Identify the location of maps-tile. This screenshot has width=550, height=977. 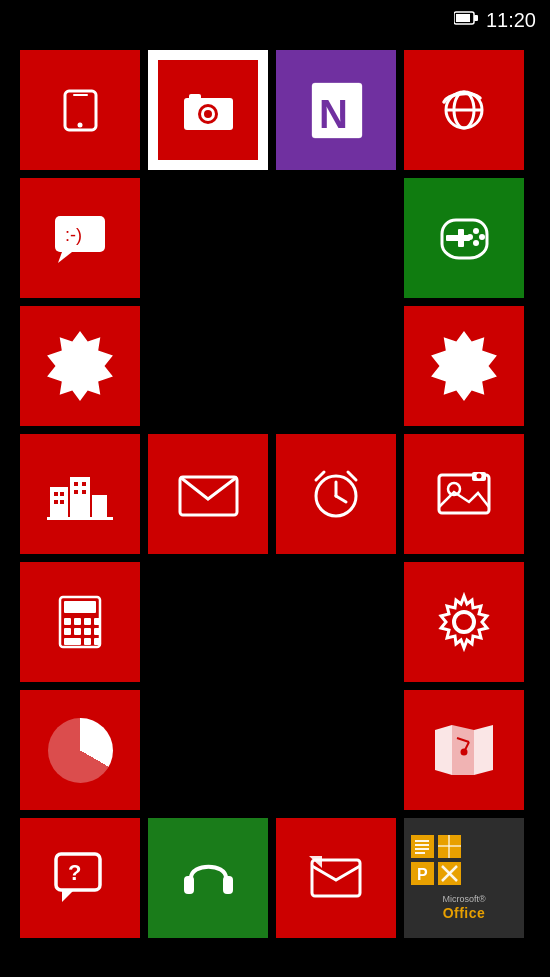
(464, 750).